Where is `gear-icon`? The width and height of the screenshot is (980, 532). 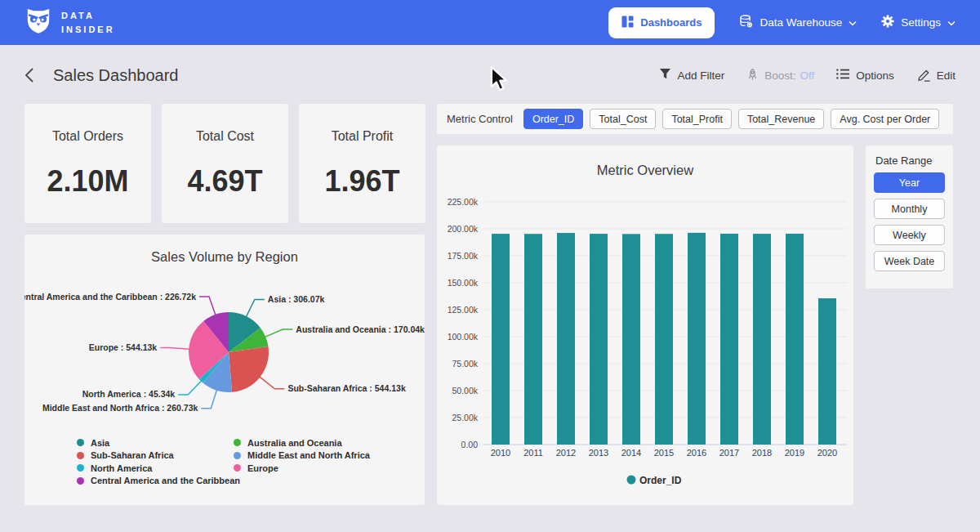 gear-icon is located at coordinates (888, 23).